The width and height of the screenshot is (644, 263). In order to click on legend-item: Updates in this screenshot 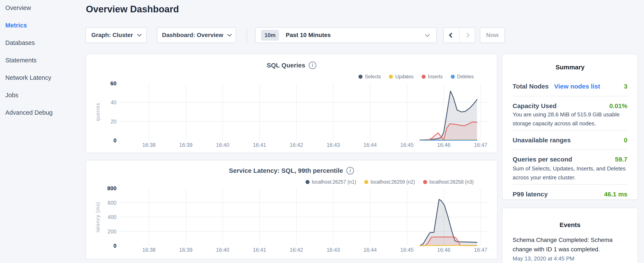, I will do `click(401, 77)`.